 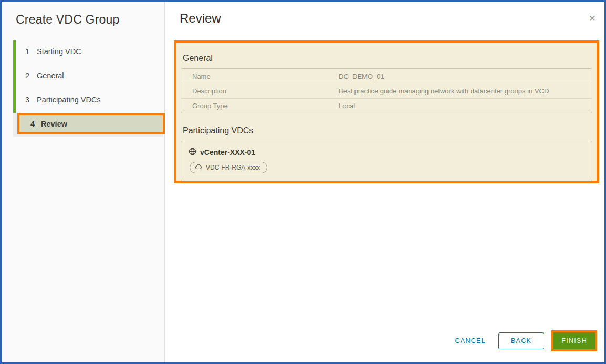 What do you see at coordinates (228, 168) in the screenshot?
I see `vdc-chip: VDC-FR-RGA-xxxx` at bounding box center [228, 168].